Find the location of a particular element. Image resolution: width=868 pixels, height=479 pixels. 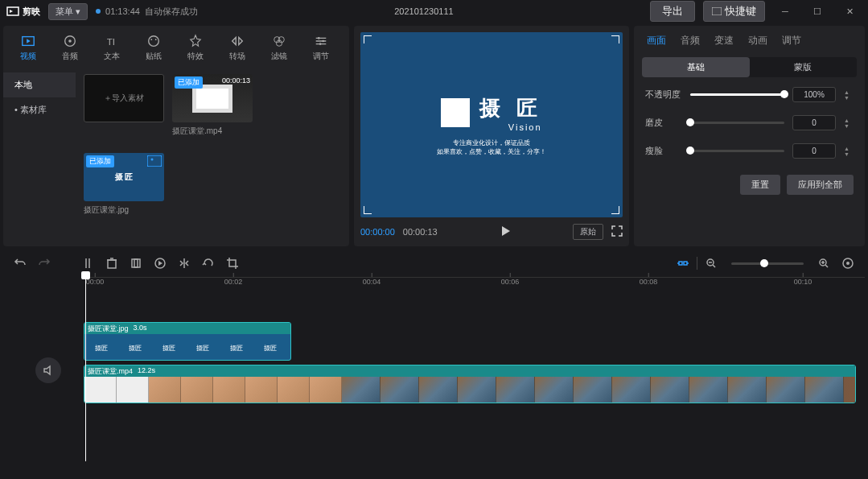

play-button is located at coordinates (505, 232).